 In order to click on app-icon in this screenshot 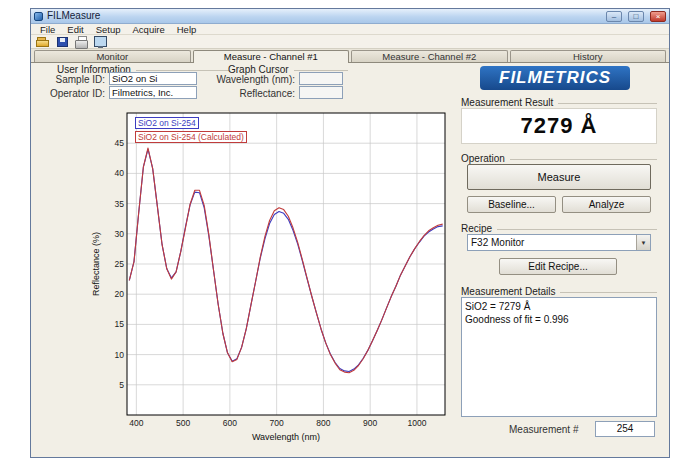, I will do `click(38, 16)`.